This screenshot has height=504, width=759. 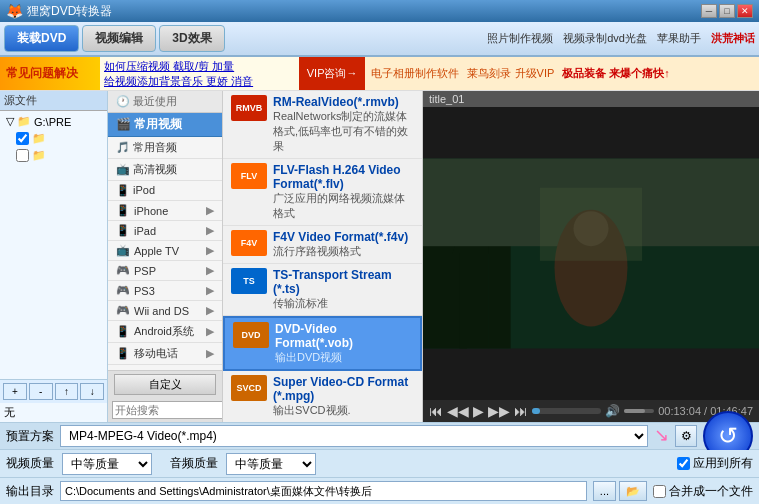 I want to click on play-prev-button: ⏮, so click(x=436, y=411).